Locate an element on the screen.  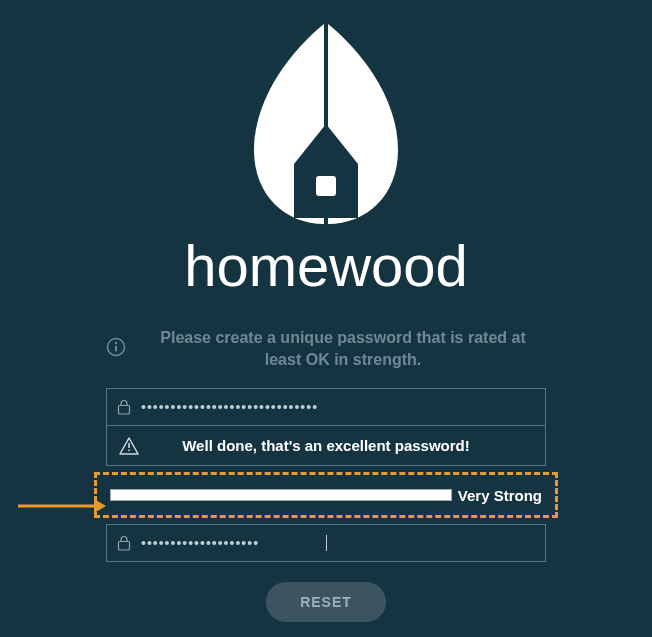
info-icon is located at coordinates (116, 349).